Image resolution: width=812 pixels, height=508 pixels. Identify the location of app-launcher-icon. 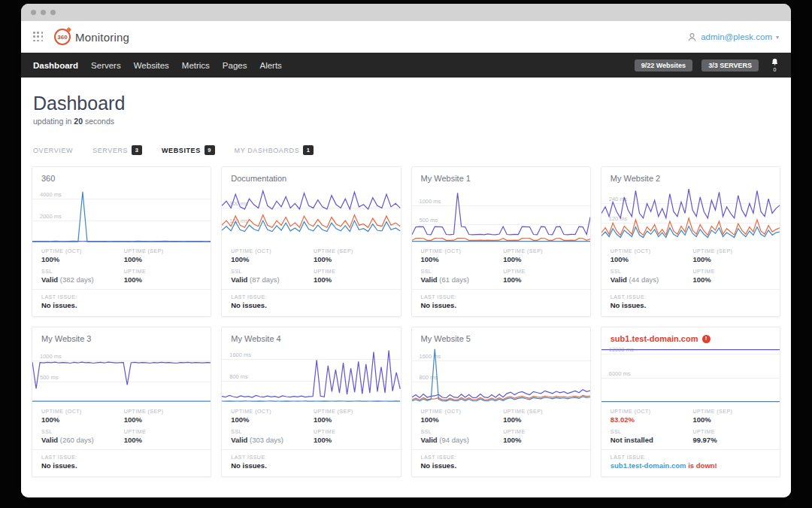
(38, 37).